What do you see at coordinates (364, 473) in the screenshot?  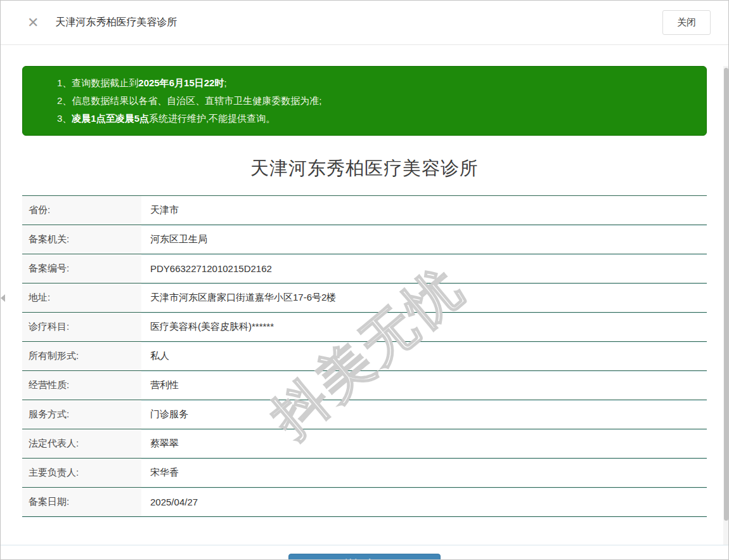 I see `table-row: 主要负责人: 宋华香` at bounding box center [364, 473].